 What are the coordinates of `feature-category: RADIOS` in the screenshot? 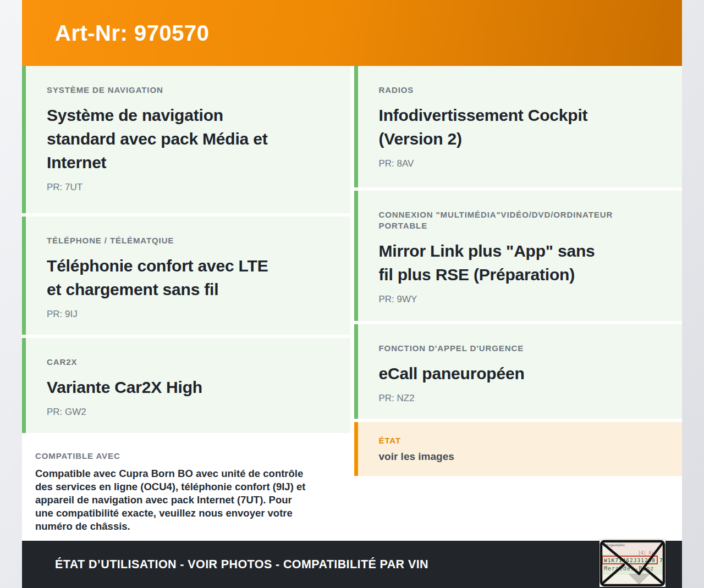 It's located at (523, 90).